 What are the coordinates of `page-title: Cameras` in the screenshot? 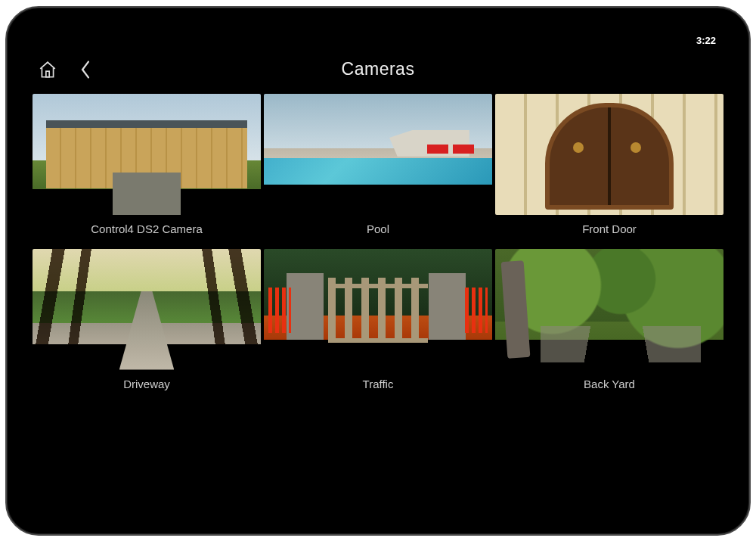 It's located at (378, 70).